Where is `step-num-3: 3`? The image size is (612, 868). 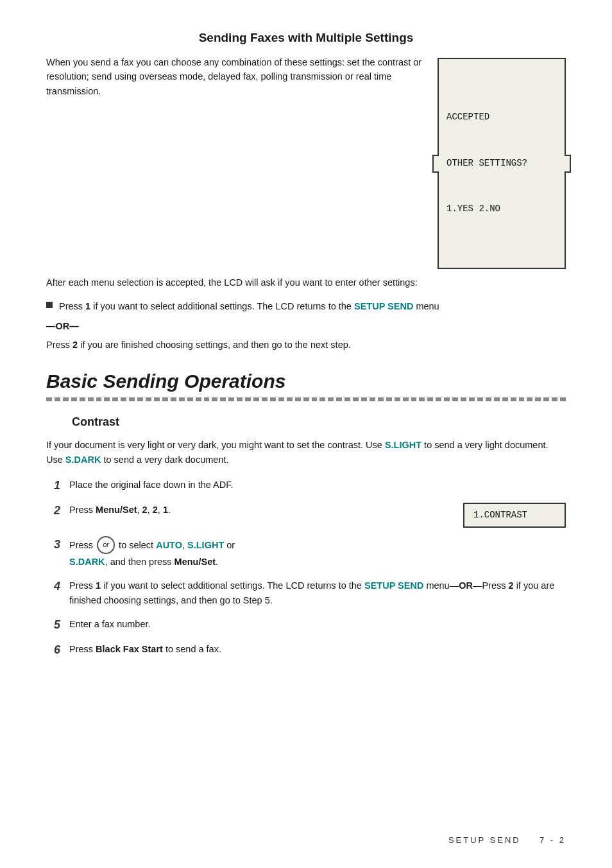 step-num-3: 3 is located at coordinates (53, 544).